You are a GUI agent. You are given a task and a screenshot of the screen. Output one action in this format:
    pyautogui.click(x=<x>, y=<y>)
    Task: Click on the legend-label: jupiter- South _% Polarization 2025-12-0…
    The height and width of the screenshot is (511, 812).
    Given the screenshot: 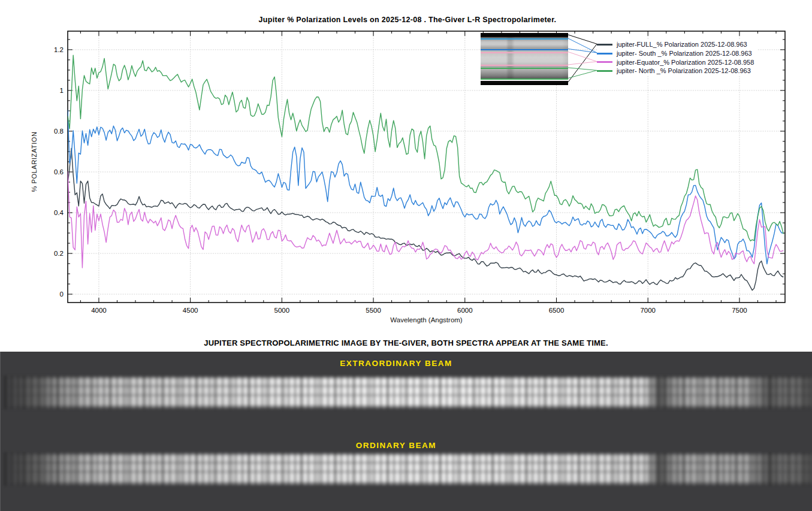 What is the action you would take?
    pyautogui.click(x=684, y=53)
    